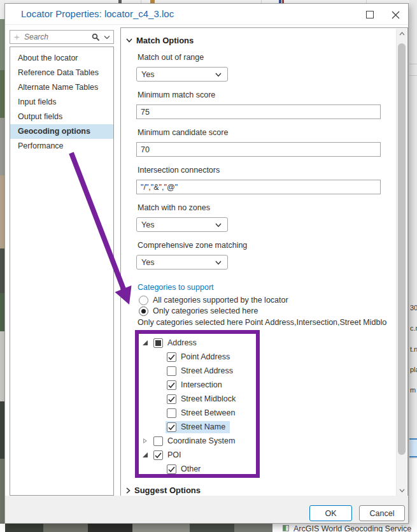  Describe the element at coordinates (62, 37) in the screenshot. I see `sidebar-search: Search` at that location.